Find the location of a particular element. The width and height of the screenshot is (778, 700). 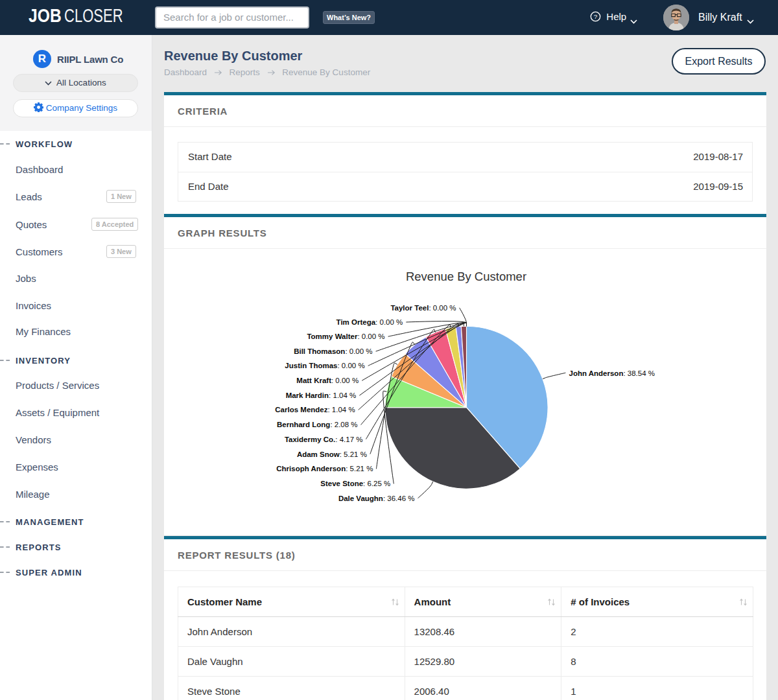

svg-text: Adam Snow: 5.21 % is located at coordinates (332, 454).